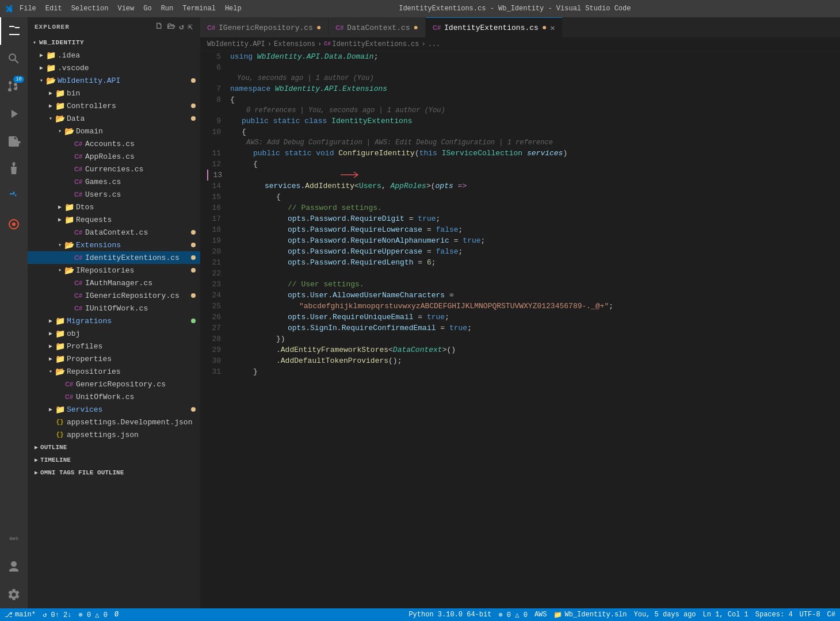  I want to click on new-file-icon: 🗋, so click(159, 26).